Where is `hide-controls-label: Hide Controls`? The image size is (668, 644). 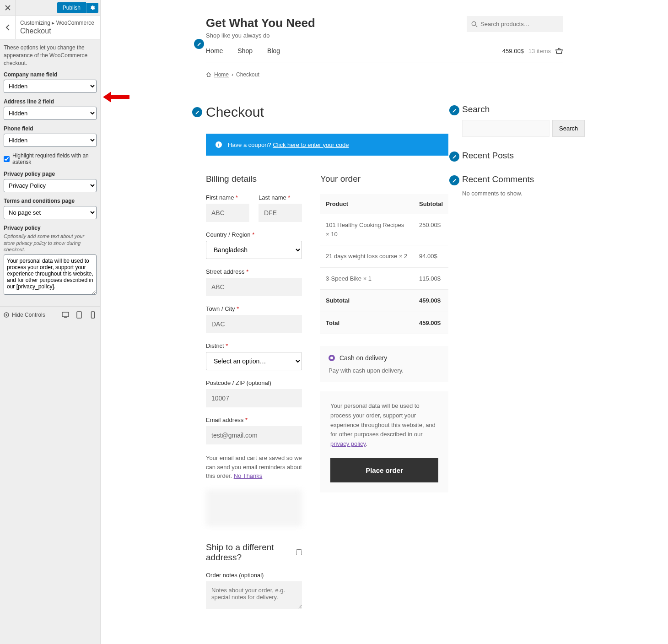 hide-controls-label: Hide Controls is located at coordinates (28, 315).